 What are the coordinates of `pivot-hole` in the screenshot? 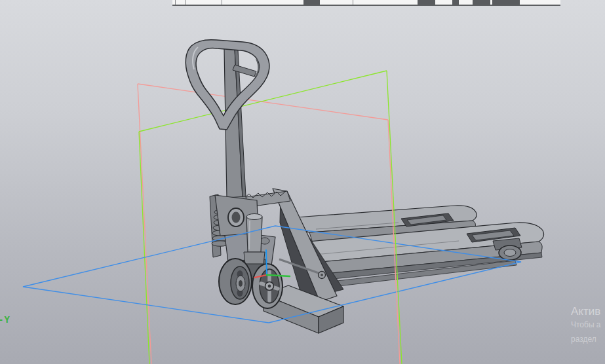 It's located at (236, 217).